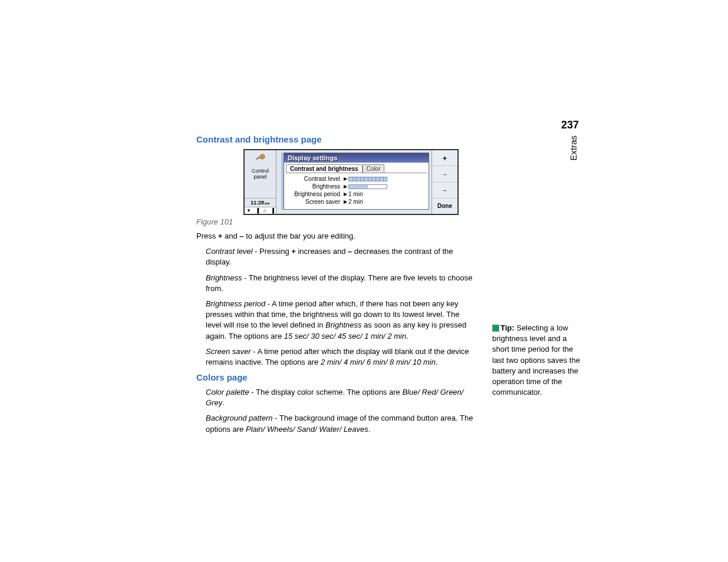 This screenshot has height=562, width=728. Describe the element at coordinates (341, 357) in the screenshot. I see `item-screen-saver: Screen saver - A time period after which…` at that location.